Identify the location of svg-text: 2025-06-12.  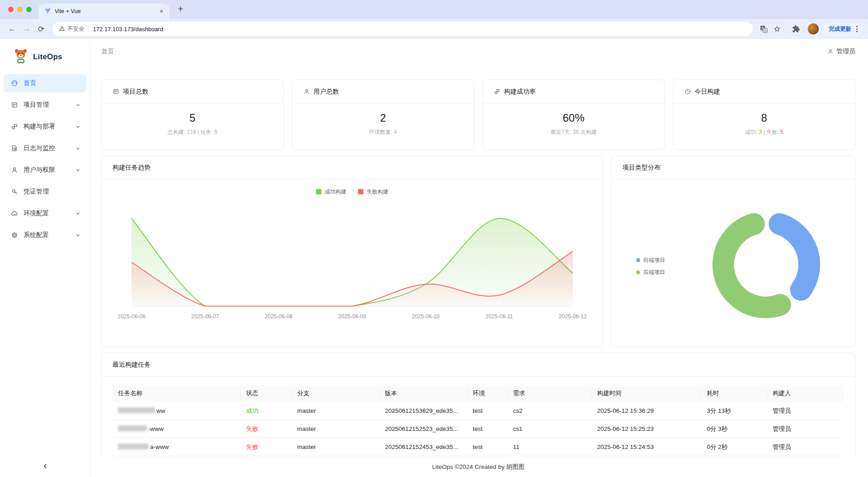
(573, 316).